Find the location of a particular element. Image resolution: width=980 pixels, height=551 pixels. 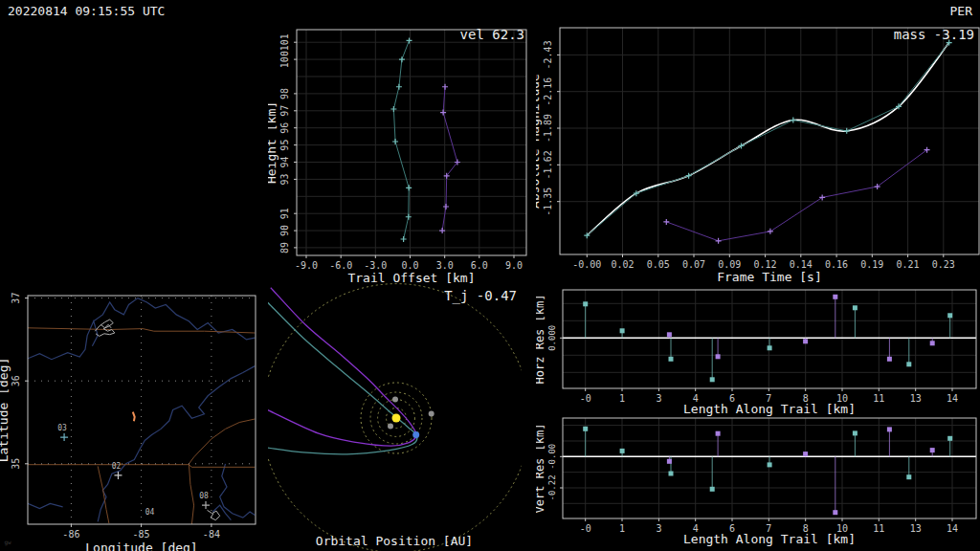

y-tick-label: 97 is located at coordinates (285, 111).